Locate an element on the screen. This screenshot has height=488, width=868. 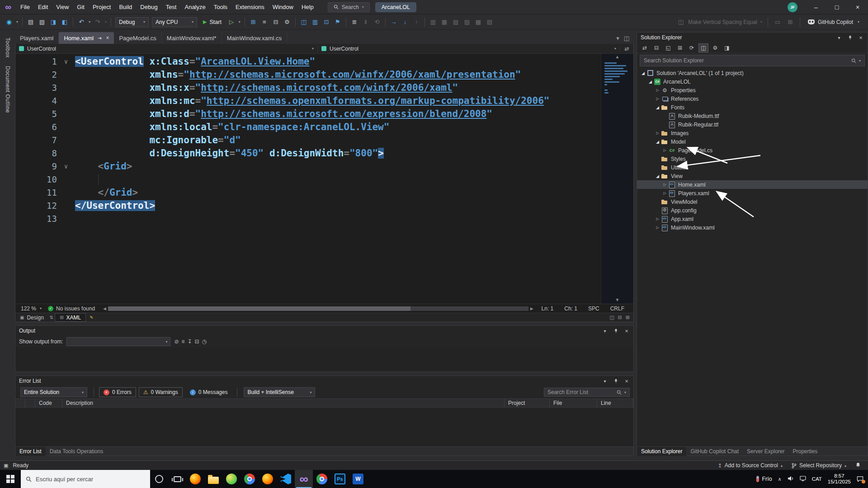
tree-item-home-xaml: ▷Home.xaml is located at coordinates (752, 184).